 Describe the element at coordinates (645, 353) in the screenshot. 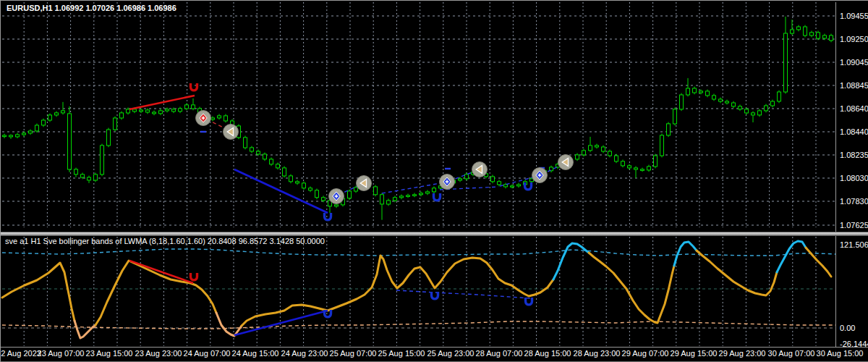

I see `time-axis-label: 29 Aug 07:00` at that location.